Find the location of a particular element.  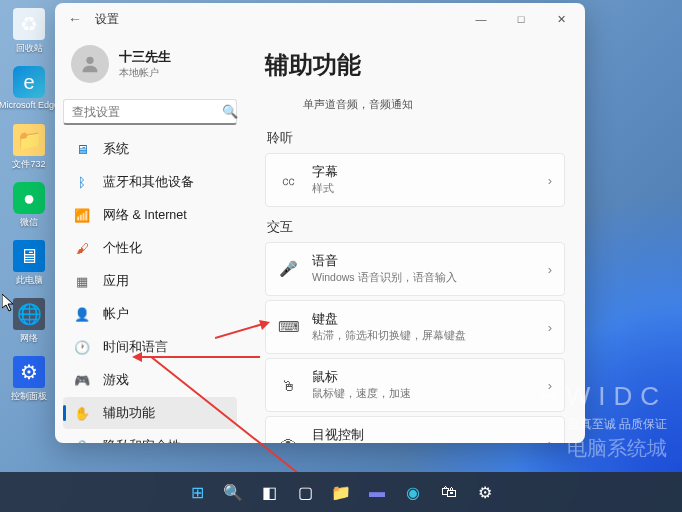

item-icon: ⌨ is located at coordinates (288, 327).